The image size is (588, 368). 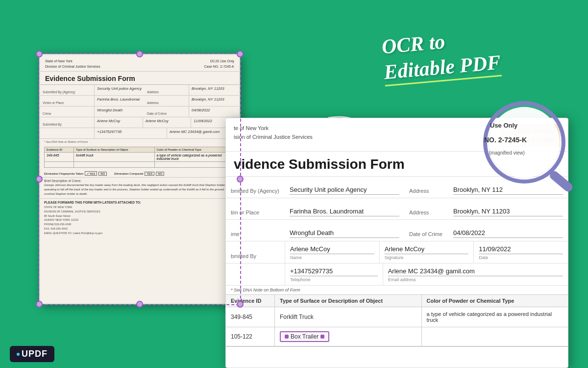 What do you see at coordinates (220, 64) in the screenshot?
I see `scan-header-right: DCJS Use Only Case NO. 2-7245-K` at bounding box center [220, 64].